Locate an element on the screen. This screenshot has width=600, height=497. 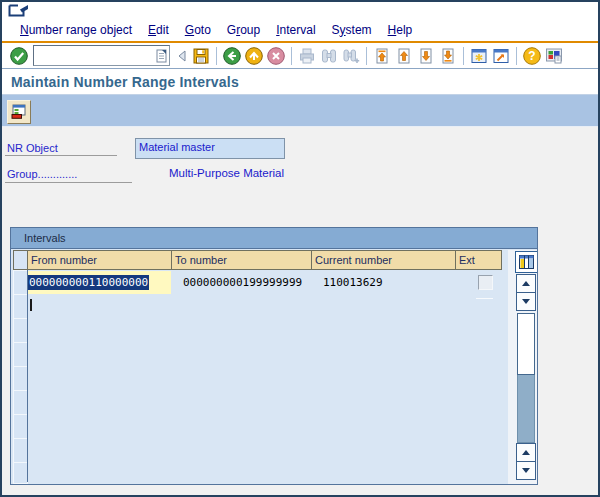
selector-column-edge is located at coordinates (28, 376).